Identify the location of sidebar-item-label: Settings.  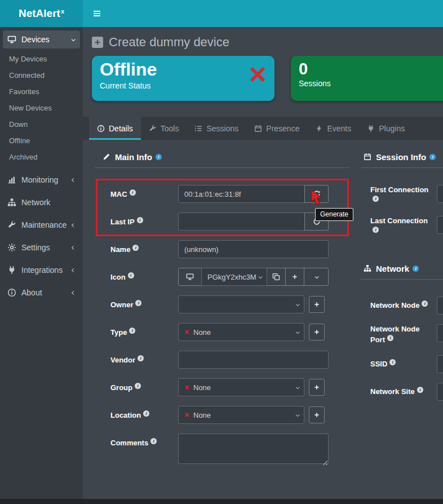
(36, 247).